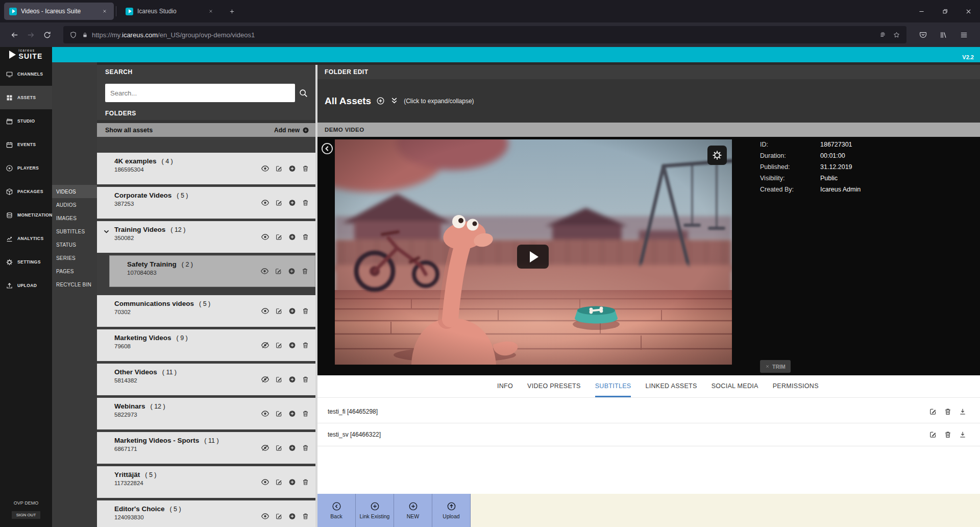 The width and height of the screenshot is (980, 527). What do you see at coordinates (451, 511) in the screenshot?
I see `upload-button: Upload` at bounding box center [451, 511].